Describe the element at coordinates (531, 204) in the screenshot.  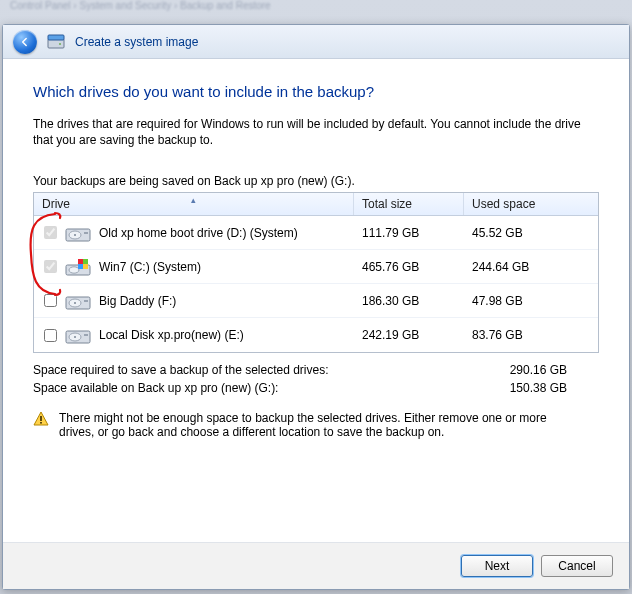
I see `column-header-used: Used space` at that location.